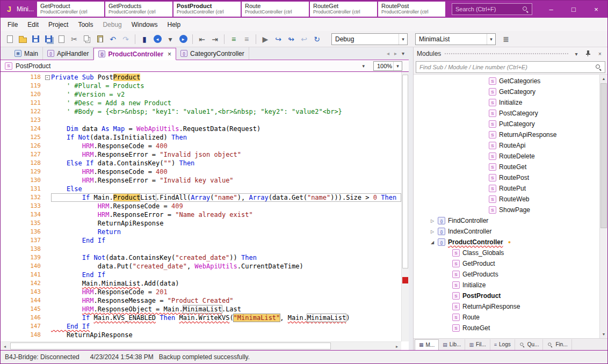 The image size is (608, 364). Describe the element at coordinates (574, 9) in the screenshot. I see `maximize-button: □` at that location.